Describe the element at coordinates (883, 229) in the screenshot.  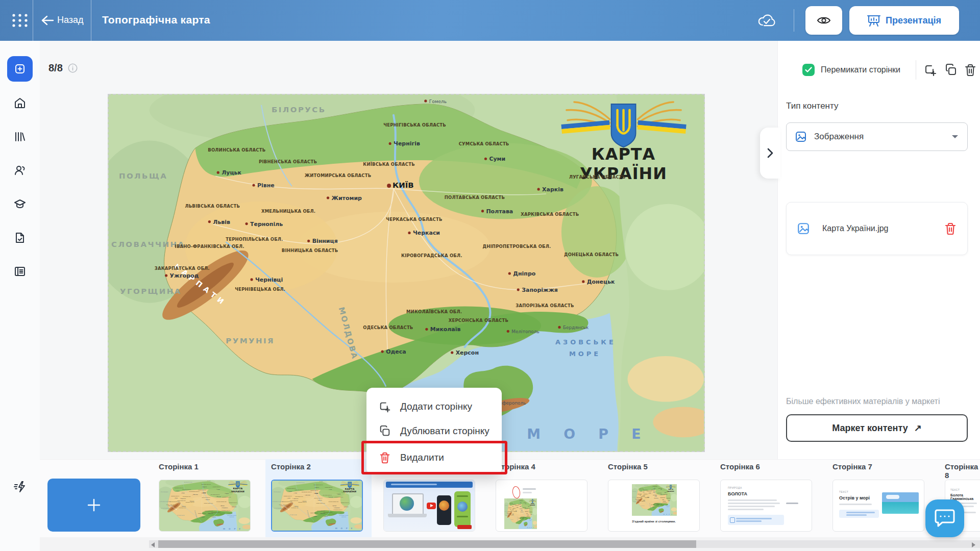
I see `file-name: Карта України.jpg` at that location.